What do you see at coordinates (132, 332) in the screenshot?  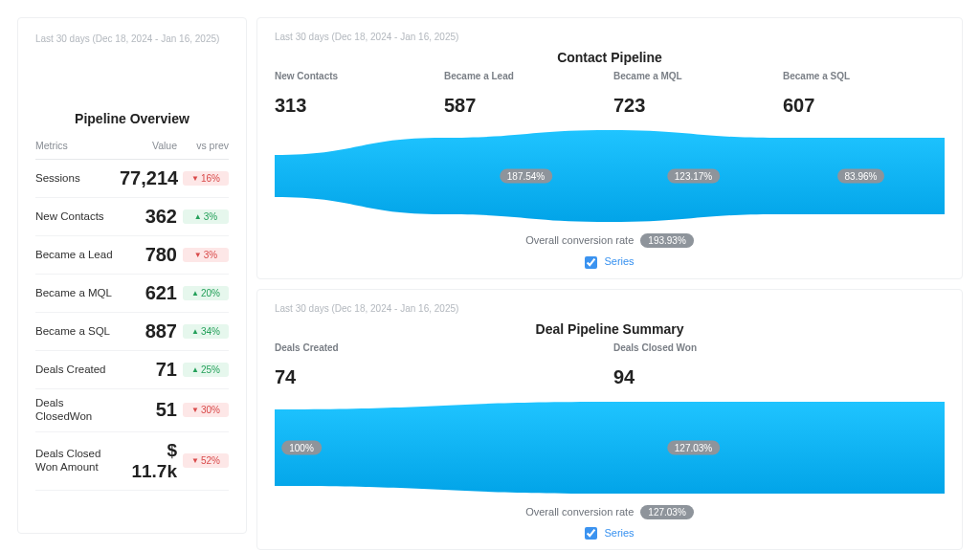 I see `overview-row: Became a SQL887▲34%` at bounding box center [132, 332].